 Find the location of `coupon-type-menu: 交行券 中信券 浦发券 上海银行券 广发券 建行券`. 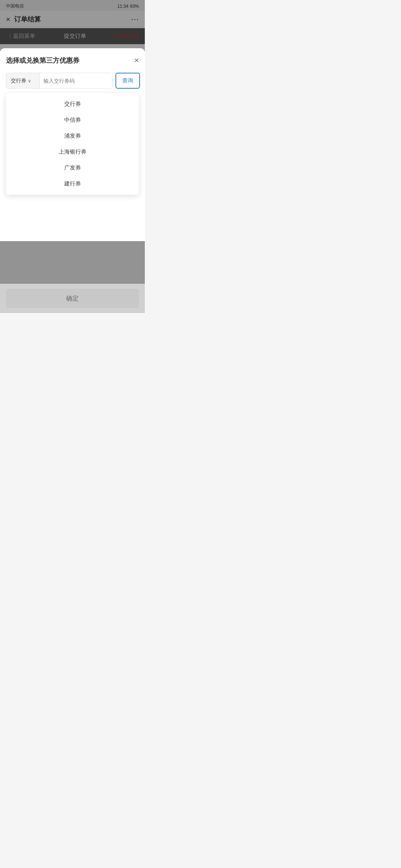

coupon-type-menu: 交行券 中信券 浦发券 上海银行券 广发券 建行券 is located at coordinates (72, 144).